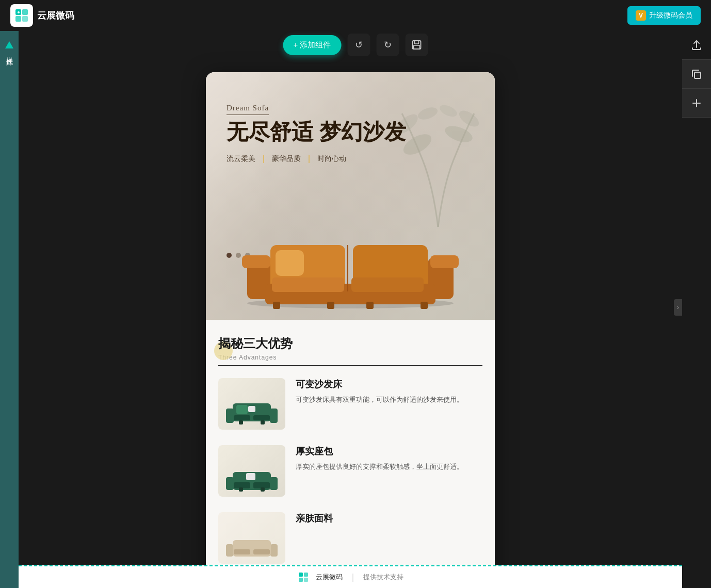  Describe the element at coordinates (316, 134) in the screenshot. I see `hero-content: Dream Sofa 无尽舒适 梦幻沙发 流云柔美 ｜ 豪华品质 ｜ 时尚心动` at that location.